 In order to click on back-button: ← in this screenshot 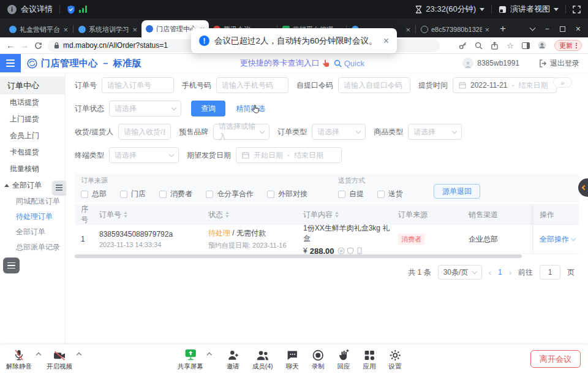, I will do `click(10, 45)`.